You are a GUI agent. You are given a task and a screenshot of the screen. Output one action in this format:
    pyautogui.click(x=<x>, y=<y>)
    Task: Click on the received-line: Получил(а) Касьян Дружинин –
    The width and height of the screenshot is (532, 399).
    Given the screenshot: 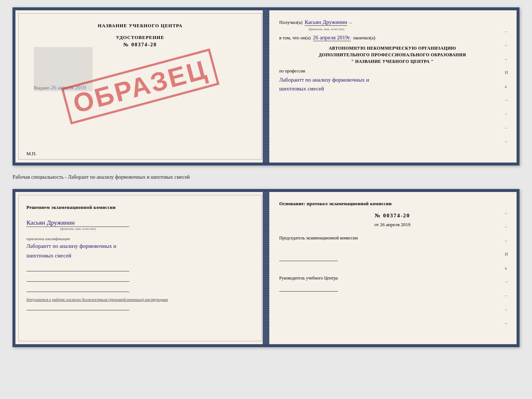 What is the action you would take?
    pyautogui.click(x=392, y=22)
    